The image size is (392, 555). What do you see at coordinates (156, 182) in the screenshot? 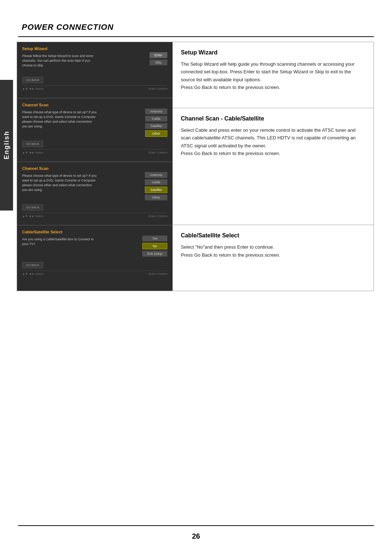
I see `screen2b-btn-cable: Cable` at bounding box center [156, 182].